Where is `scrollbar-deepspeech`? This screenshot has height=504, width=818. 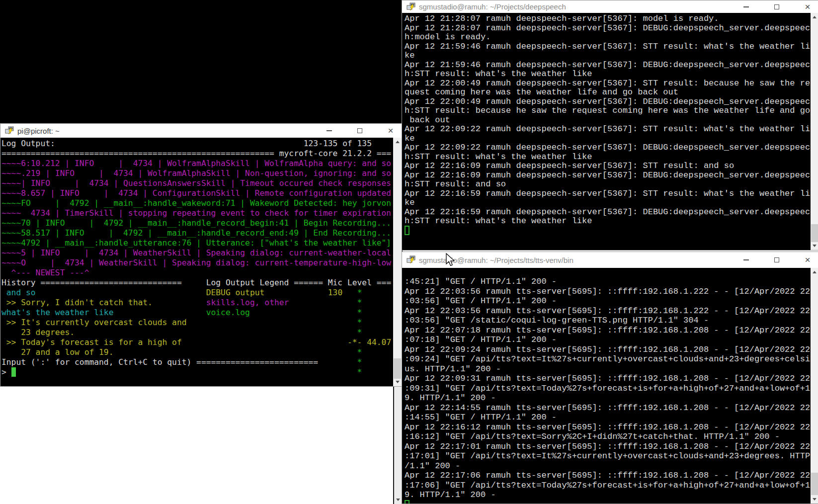
scrollbar-deepspeech is located at coordinates (814, 131).